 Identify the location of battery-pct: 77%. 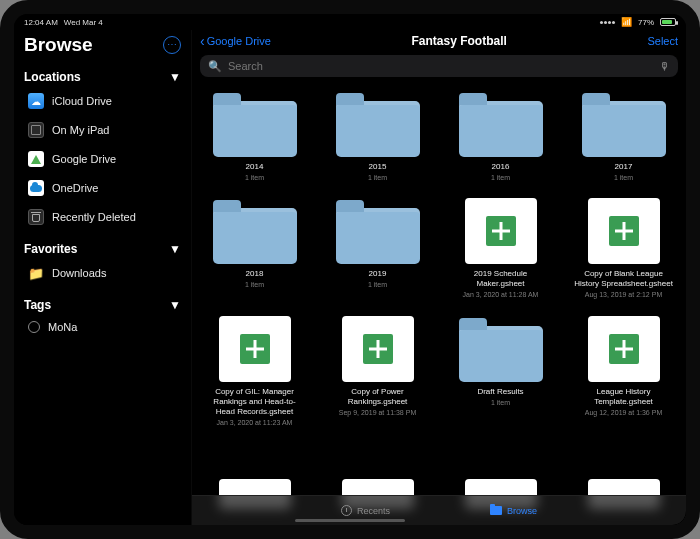
(646, 22).